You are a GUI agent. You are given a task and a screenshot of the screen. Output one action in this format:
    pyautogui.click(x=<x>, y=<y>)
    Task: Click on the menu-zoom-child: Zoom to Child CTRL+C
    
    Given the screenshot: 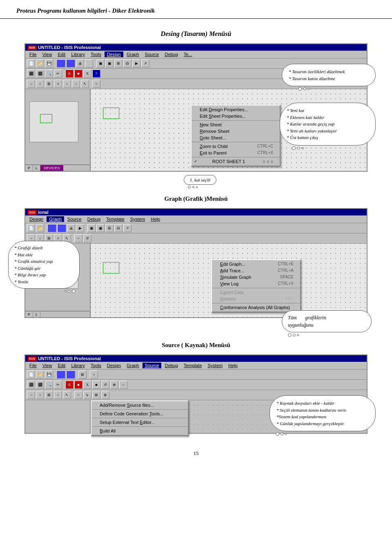 What is the action you would take?
    pyautogui.click(x=236, y=146)
    